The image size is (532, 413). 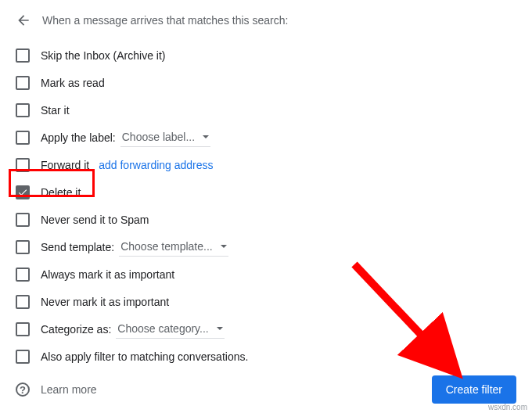 I want to click on link-add-forwarding: add forwarding address, so click(x=156, y=165).